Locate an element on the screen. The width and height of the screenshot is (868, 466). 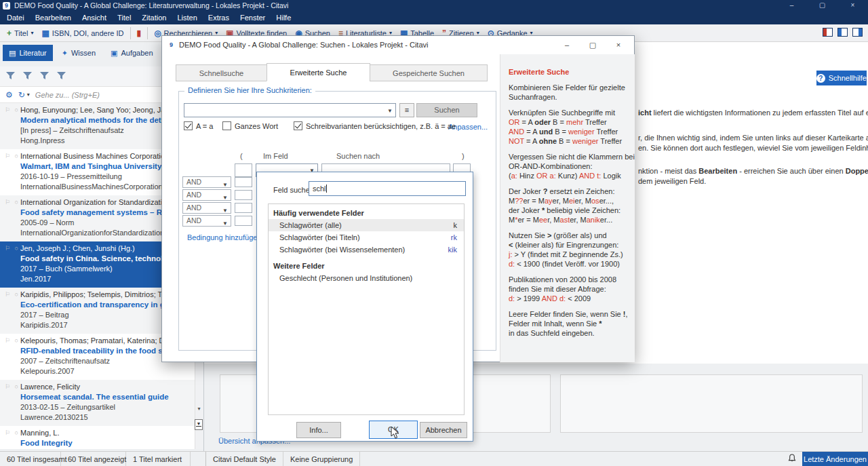
layout-right-icon is located at coordinates (857, 33).